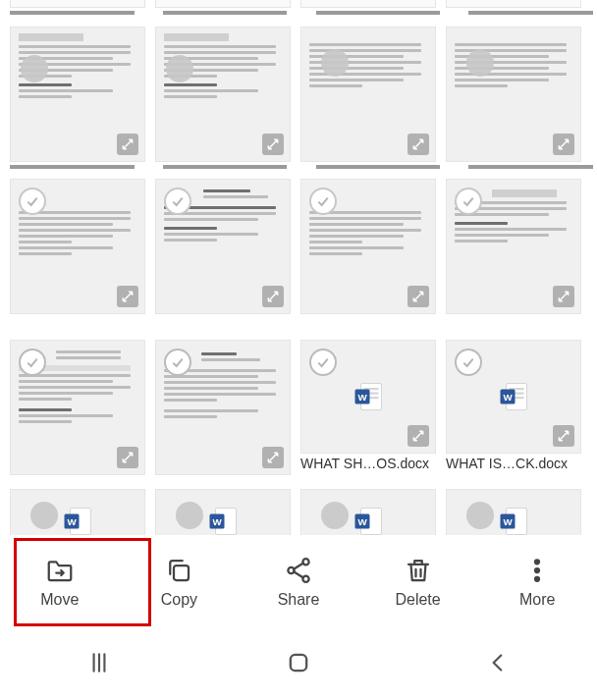 The width and height of the screenshot is (597, 700). Describe the element at coordinates (298, 582) in the screenshot. I see `share-button: Share` at that location.